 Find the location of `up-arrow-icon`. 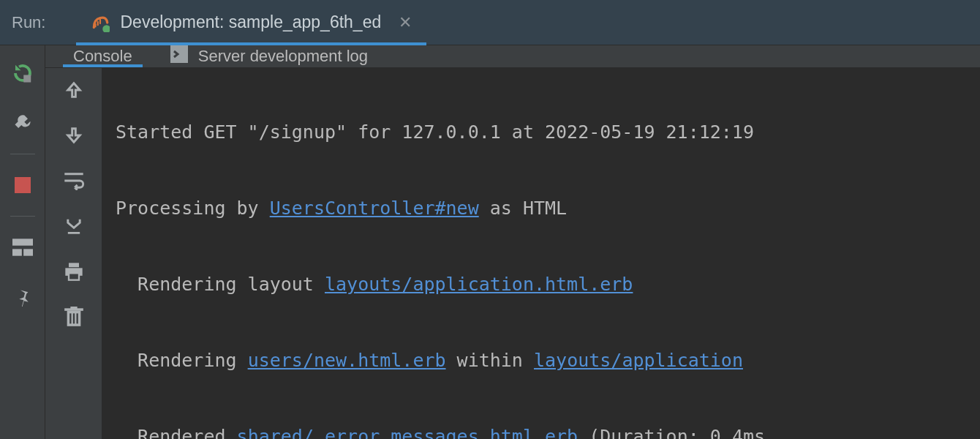

up-arrow-icon is located at coordinates (74, 90).